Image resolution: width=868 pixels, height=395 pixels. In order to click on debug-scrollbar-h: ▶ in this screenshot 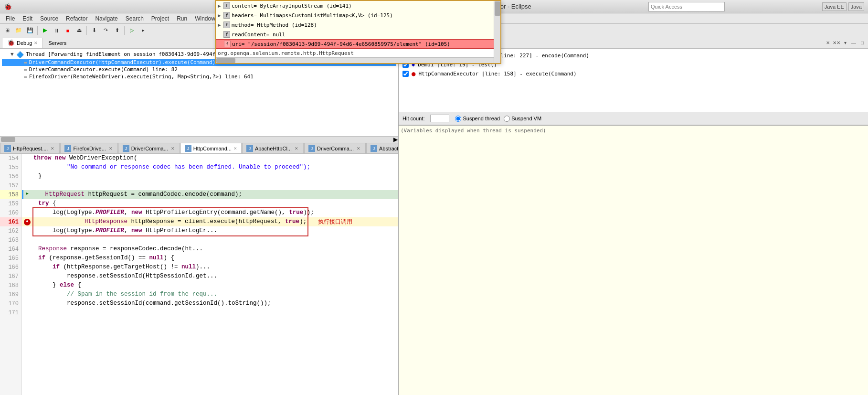, I will do `click(199, 139)`.